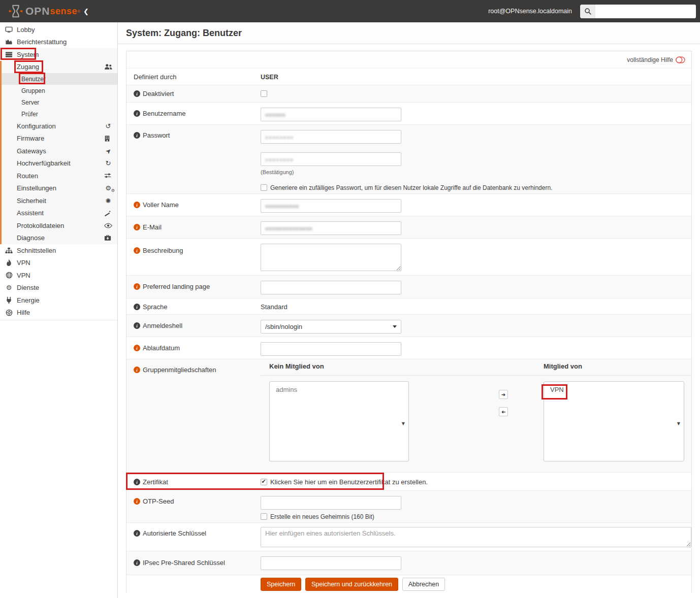 This screenshot has height=598, width=700. What do you see at coordinates (9, 275) in the screenshot?
I see `globe-icon` at bounding box center [9, 275].